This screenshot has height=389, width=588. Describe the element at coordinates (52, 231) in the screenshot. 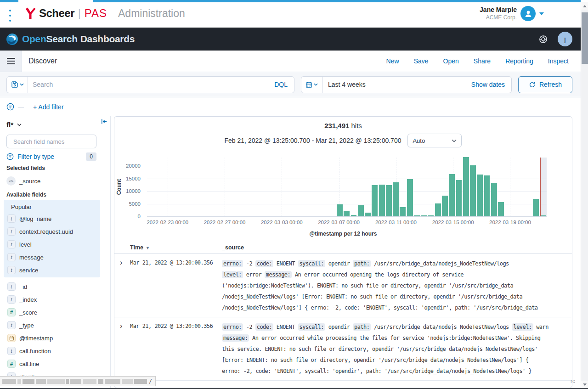

I see `field-item-context.request.uuid: tcontext.request.uuid` at that location.